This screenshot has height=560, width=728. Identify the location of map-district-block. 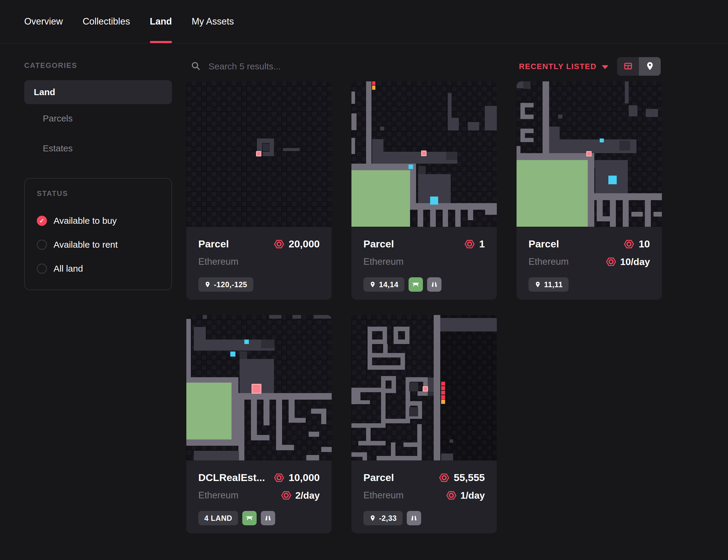
(422, 170).